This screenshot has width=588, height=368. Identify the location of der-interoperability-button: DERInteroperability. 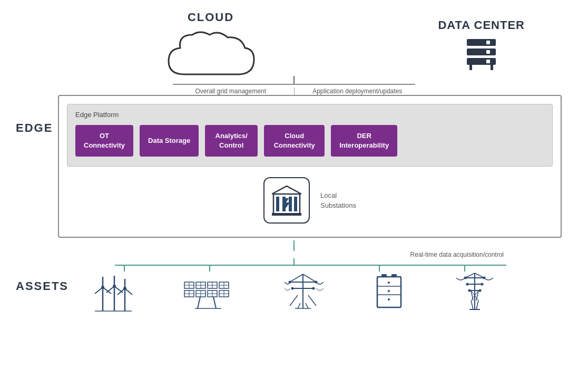
(364, 141).